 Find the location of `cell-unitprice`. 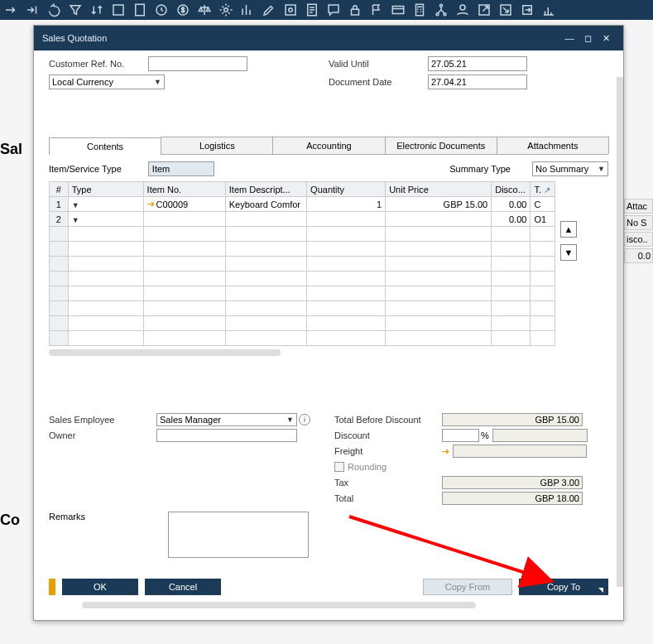

cell-unitprice is located at coordinates (439, 219).